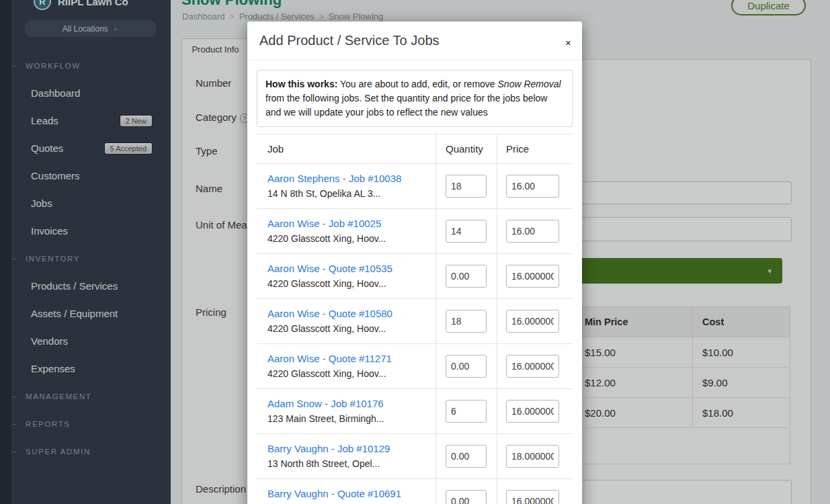  What do you see at coordinates (301, 84) in the screenshot?
I see `how-this-works-bold: How this works:` at bounding box center [301, 84].